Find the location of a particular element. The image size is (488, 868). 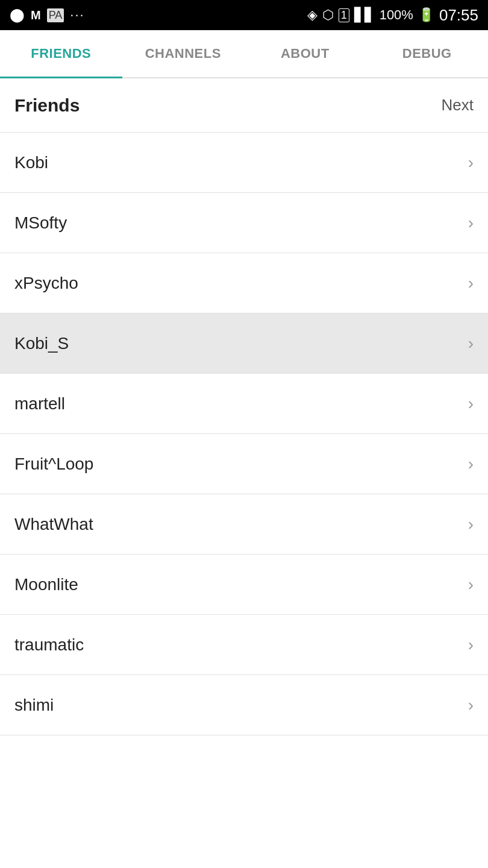

list-item: Fruit^Loop› is located at coordinates (244, 464).